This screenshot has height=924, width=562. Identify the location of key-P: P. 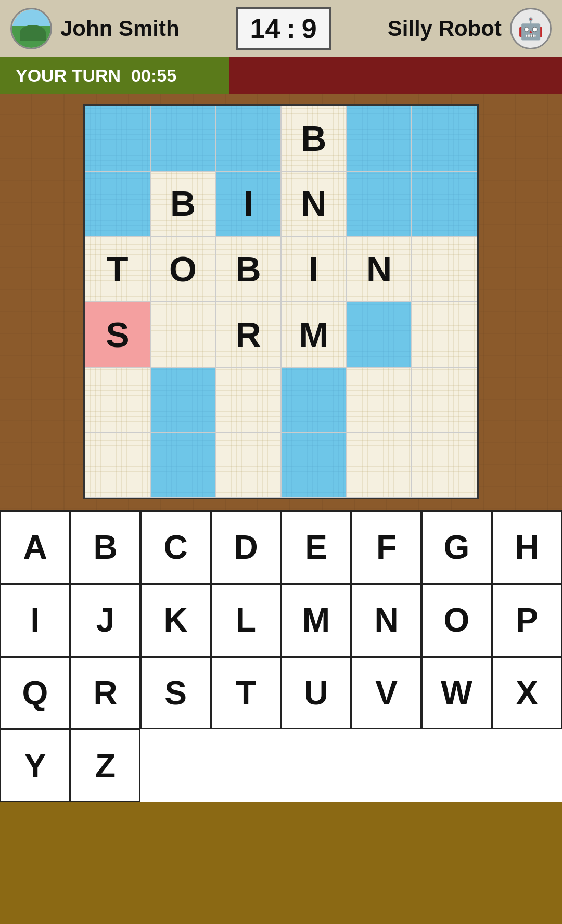
(527, 620).